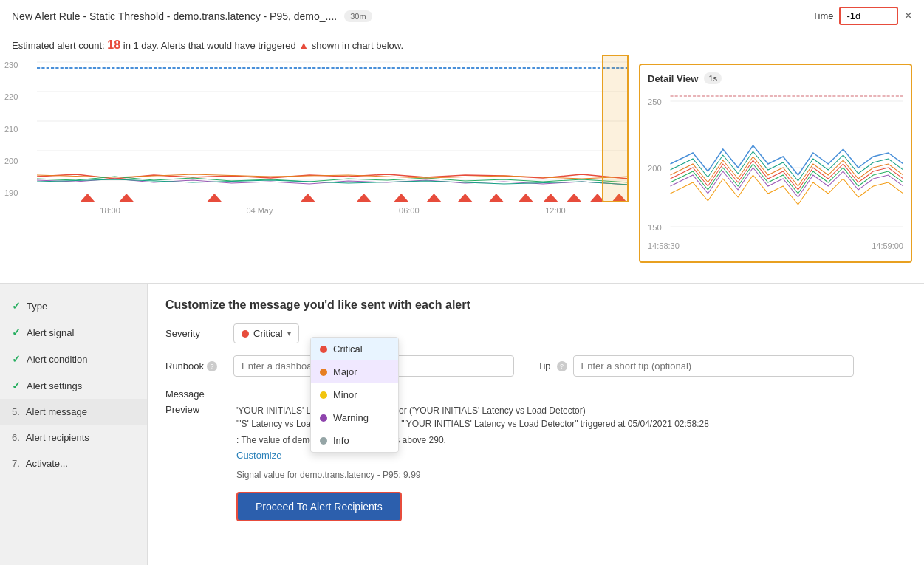 The image size is (924, 565). What do you see at coordinates (185, 366) in the screenshot?
I see `runbook-text: Runbook` at bounding box center [185, 366].